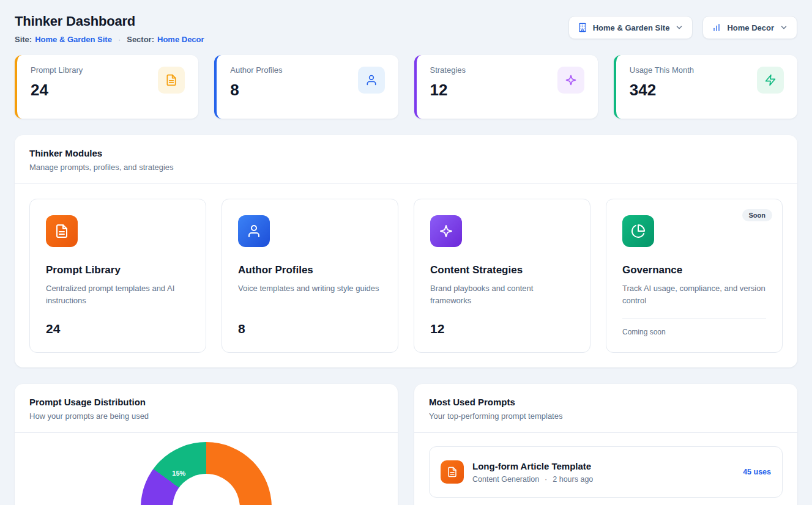 The image size is (812, 505). What do you see at coordinates (406, 87) in the screenshot?
I see `stats-row: Prompt Library 24 Author Profiles 8 Stra…` at bounding box center [406, 87].